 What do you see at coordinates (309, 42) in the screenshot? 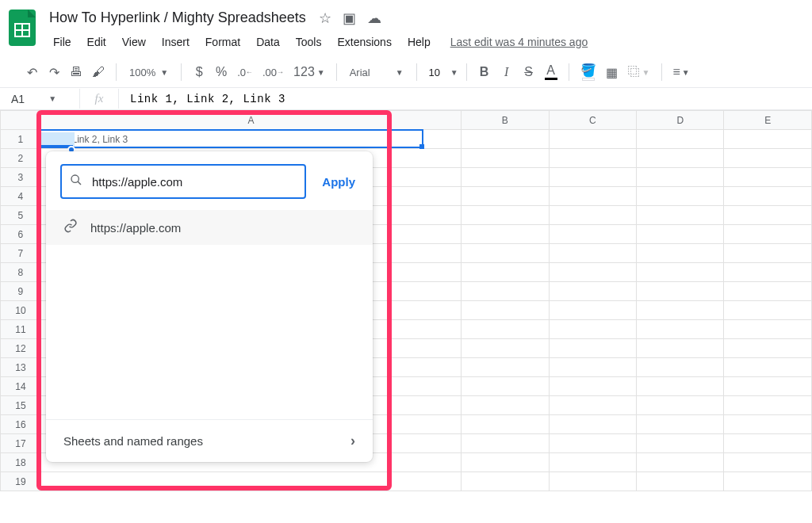
I see `menu-tools: Tools` at bounding box center [309, 42].